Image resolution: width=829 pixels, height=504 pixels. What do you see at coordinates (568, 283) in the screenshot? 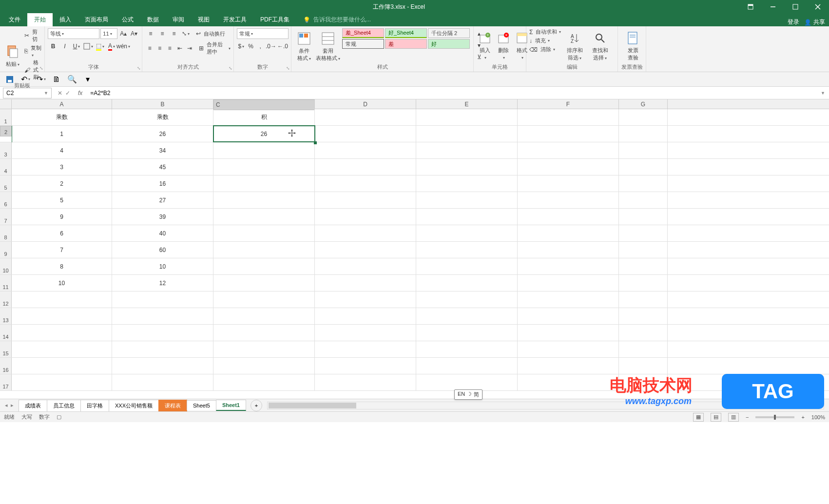
I see `cell-F11` at bounding box center [568, 283].